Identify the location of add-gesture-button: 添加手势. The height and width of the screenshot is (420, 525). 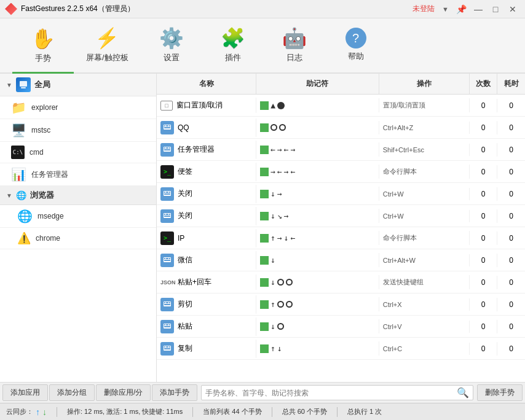
(175, 393).